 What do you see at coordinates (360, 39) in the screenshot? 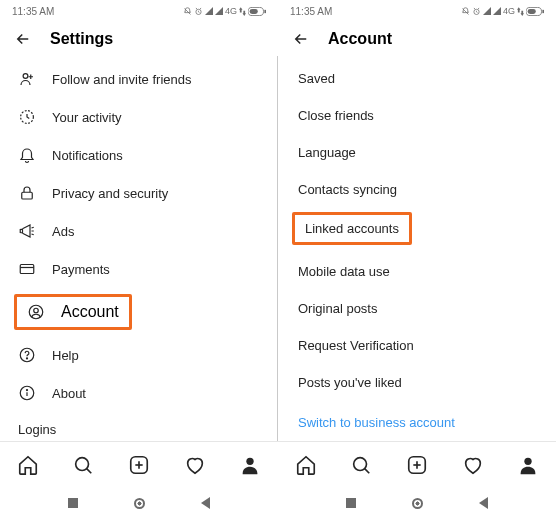
I see `page-title: Account` at bounding box center [360, 39].